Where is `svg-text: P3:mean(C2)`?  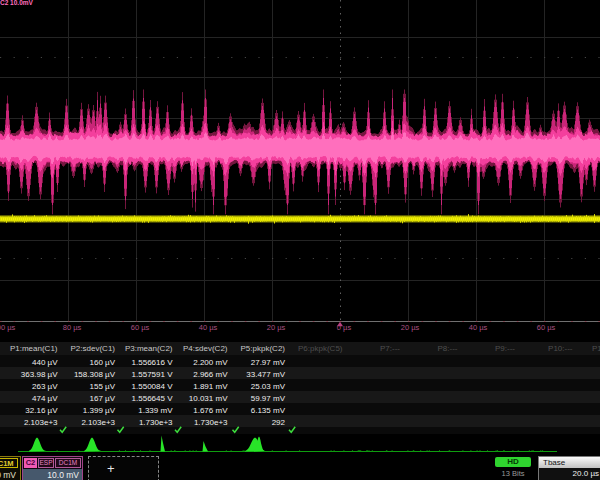
svg-text: P3:mean(C2) is located at coordinates (149, 348).